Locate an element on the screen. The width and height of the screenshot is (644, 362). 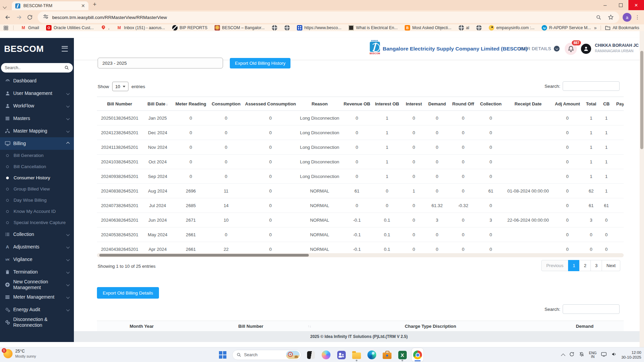
site-settings-icon is located at coordinates (46, 17).